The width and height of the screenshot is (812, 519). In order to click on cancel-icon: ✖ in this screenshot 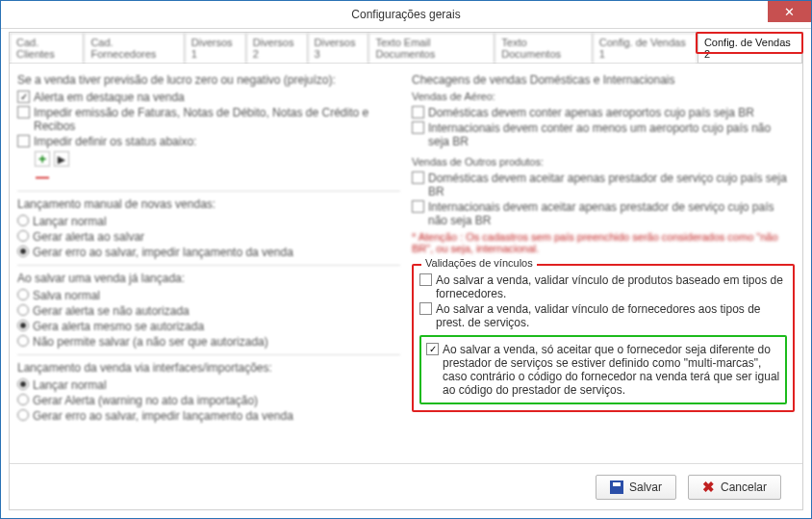, I will do `click(708, 487)`.